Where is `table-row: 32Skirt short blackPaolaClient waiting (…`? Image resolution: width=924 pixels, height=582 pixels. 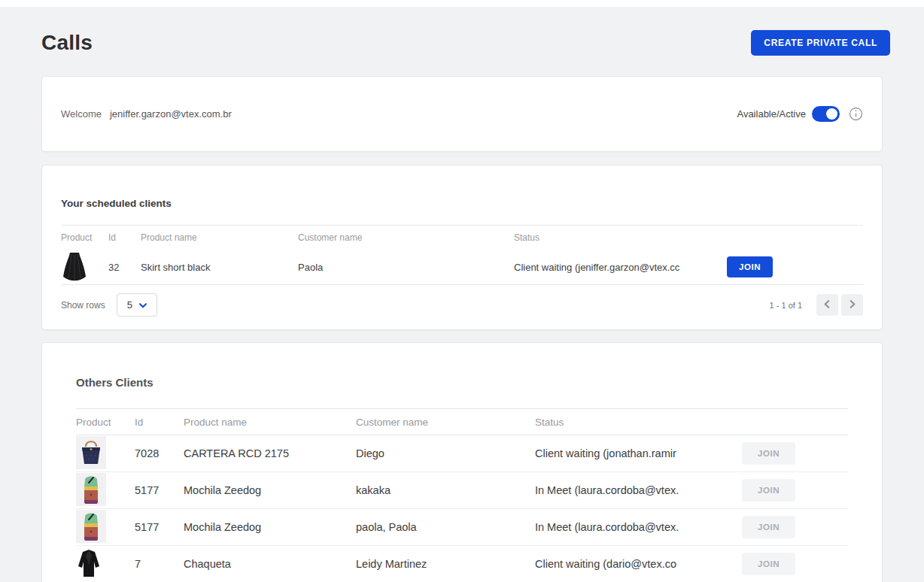 table-row: 32Skirt short blackPaolaClient waiting (… is located at coordinates (462, 268).